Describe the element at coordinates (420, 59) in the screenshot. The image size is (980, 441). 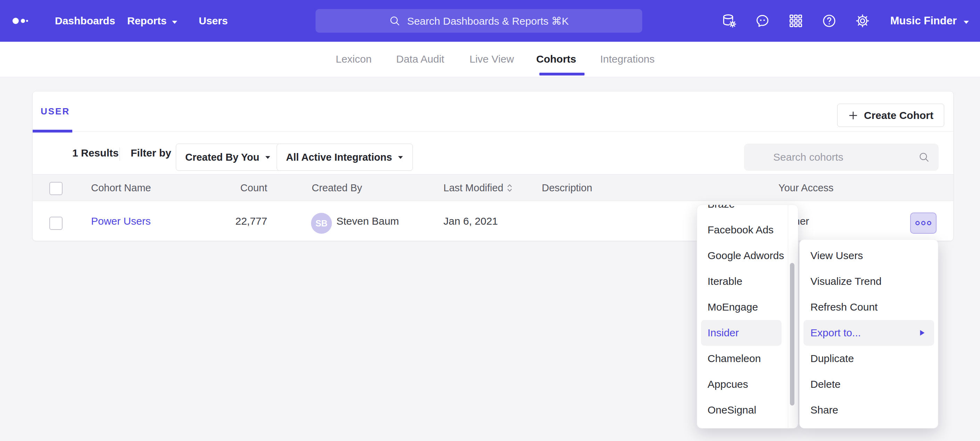
I see `tab-label: Data Audit` at that location.